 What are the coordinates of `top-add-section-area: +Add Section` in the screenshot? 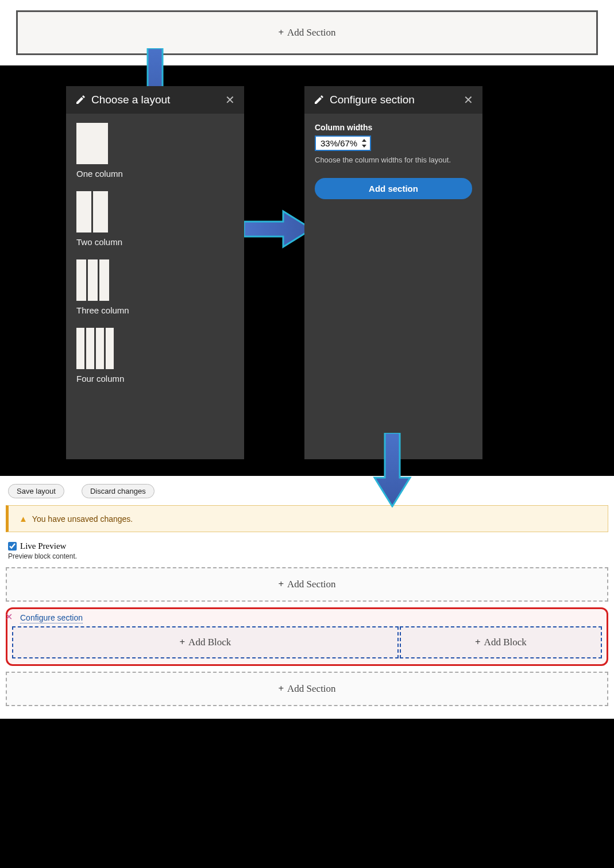 It's located at (307, 33).